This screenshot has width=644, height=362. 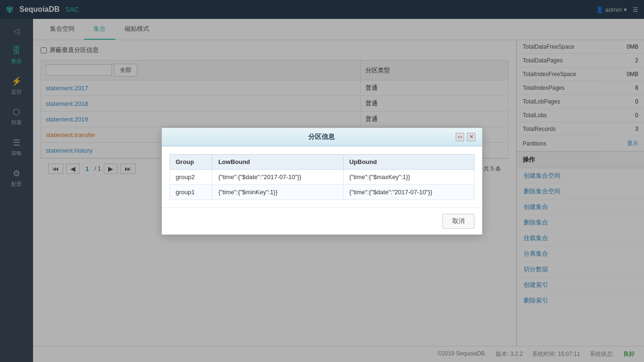 What do you see at coordinates (322, 177) in the screenshot?
I see `modal-table: Group LowBound UpBound group2{"time":{"$…` at bounding box center [322, 177].